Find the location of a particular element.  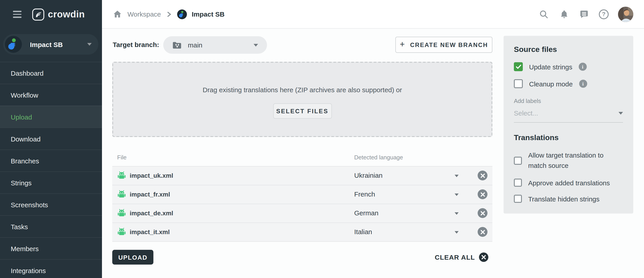

sidebar-item-members: Members is located at coordinates (51, 248).